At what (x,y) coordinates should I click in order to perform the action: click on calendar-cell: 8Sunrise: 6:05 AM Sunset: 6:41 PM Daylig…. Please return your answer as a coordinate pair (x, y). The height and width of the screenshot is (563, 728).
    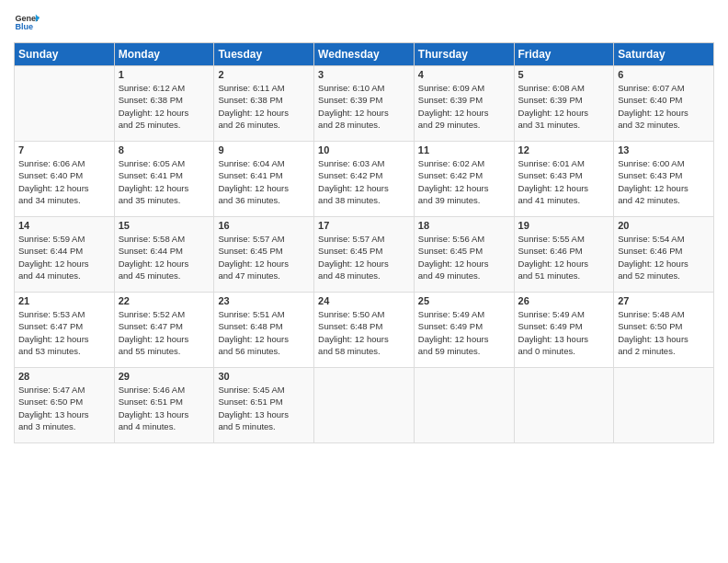
    Looking at the image, I should click on (164, 179).